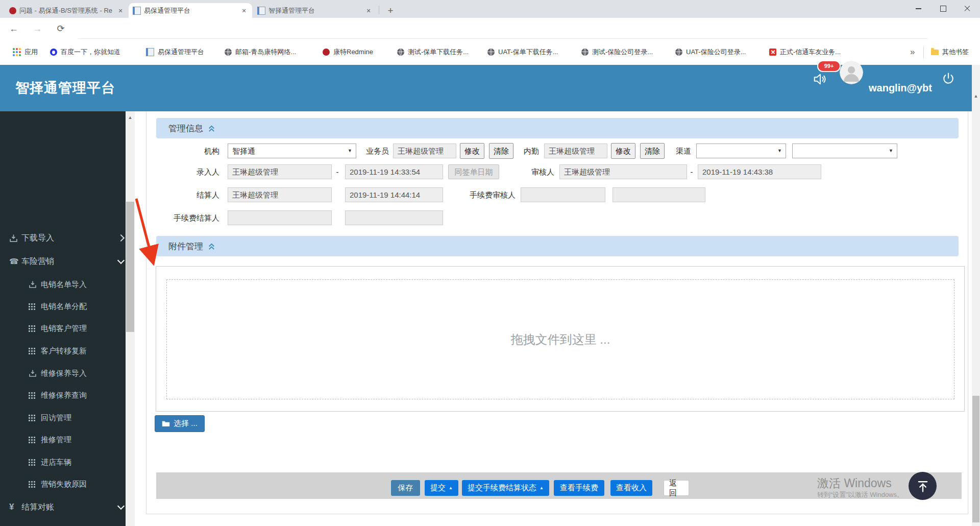  What do you see at coordinates (617, 52) in the screenshot?
I see `bookmark-test-login: 测试-保险公司登录...` at bounding box center [617, 52].